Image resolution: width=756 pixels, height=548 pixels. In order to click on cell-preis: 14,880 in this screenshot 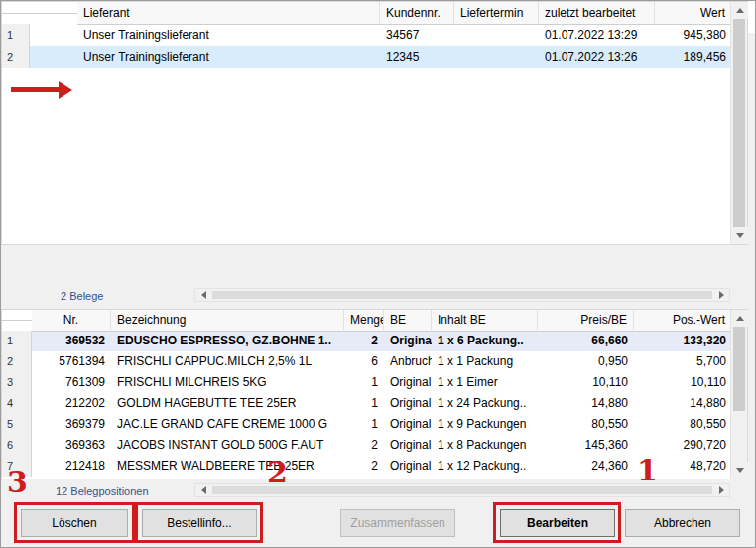, I will do `click(585, 403)`.